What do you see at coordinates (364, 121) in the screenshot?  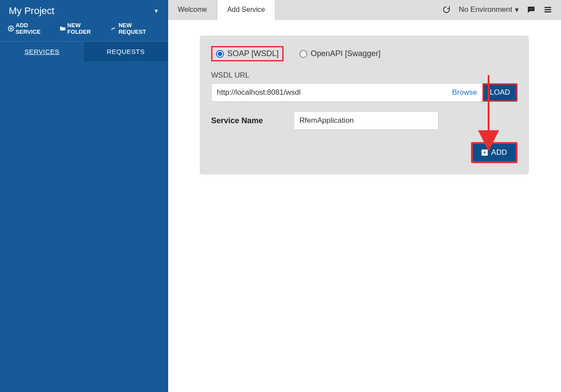 I see `service-name-row: Service Name` at bounding box center [364, 121].